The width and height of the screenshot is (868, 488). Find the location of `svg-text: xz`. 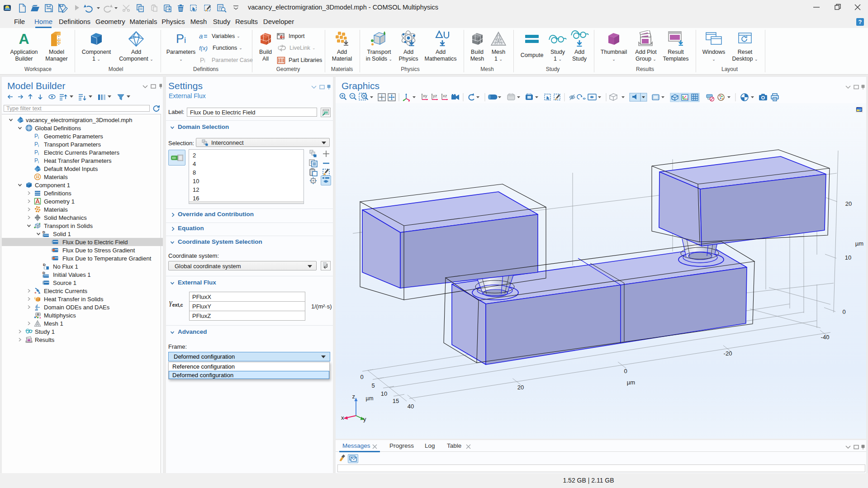

svg-text: xz is located at coordinates (445, 96).